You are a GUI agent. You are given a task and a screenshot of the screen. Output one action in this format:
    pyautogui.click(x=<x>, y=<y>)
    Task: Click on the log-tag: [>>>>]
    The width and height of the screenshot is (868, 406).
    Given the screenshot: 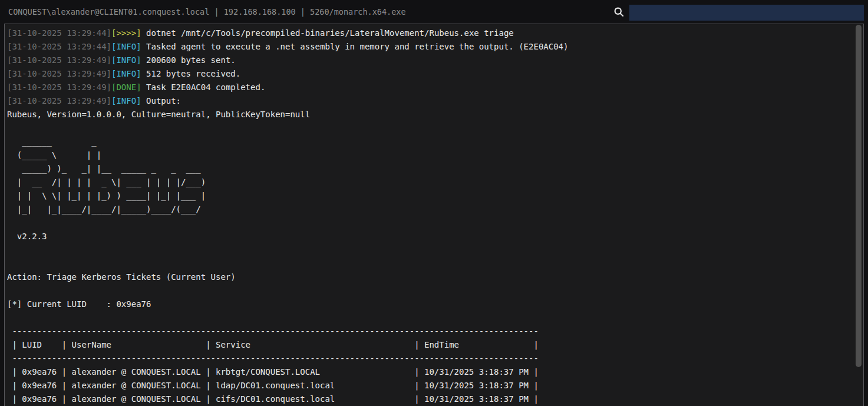 What is the action you would take?
    pyautogui.click(x=126, y=33)
    